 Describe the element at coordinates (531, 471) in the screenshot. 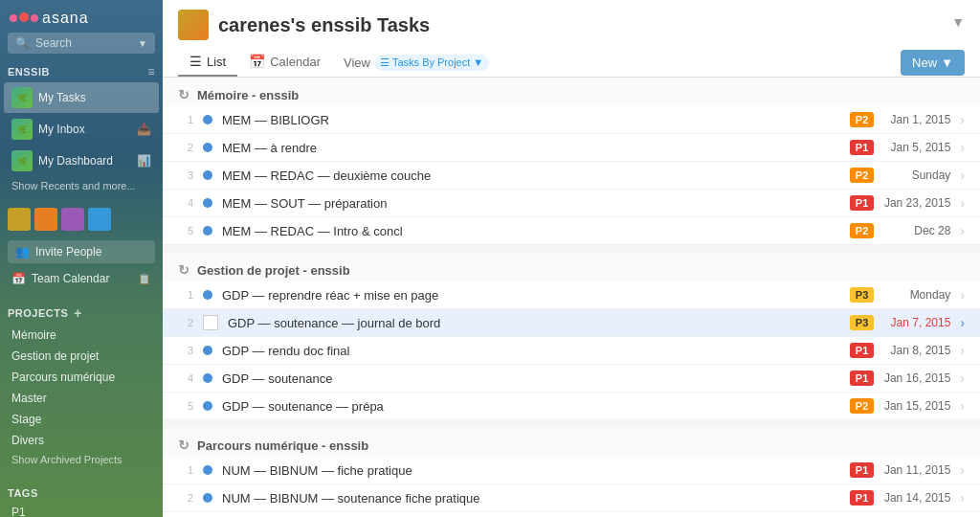

I see `task-name: NUM — BIBNUM — fiche pratique` at that location.